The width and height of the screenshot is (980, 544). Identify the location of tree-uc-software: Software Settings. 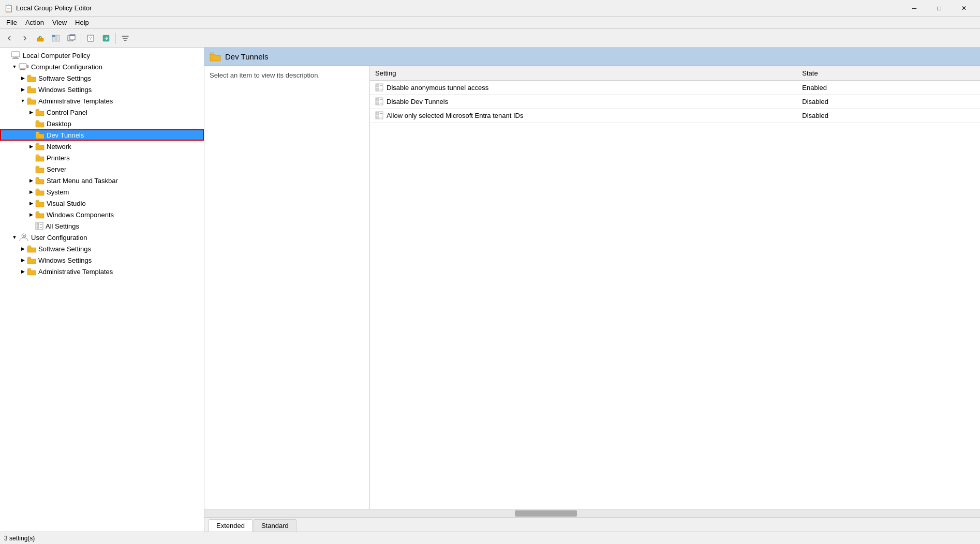
(102, 249).